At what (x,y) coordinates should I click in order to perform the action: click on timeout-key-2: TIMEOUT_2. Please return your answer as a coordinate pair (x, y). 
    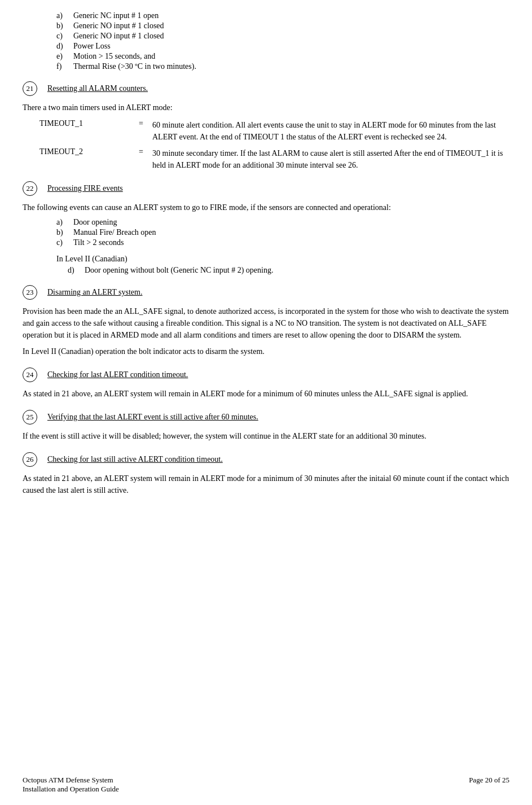
    Looking at the image, I should click on (85, 152).